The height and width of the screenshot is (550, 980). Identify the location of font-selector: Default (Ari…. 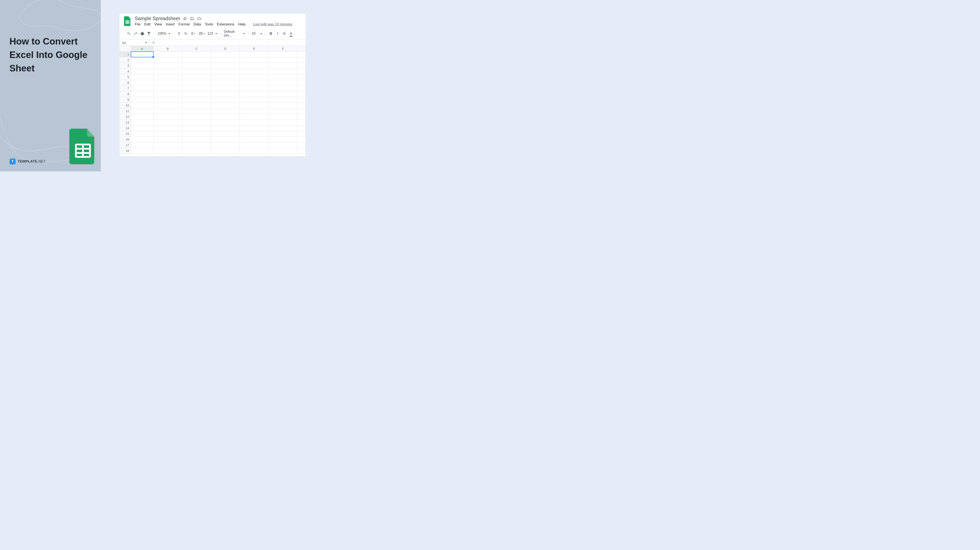
(234, 33).